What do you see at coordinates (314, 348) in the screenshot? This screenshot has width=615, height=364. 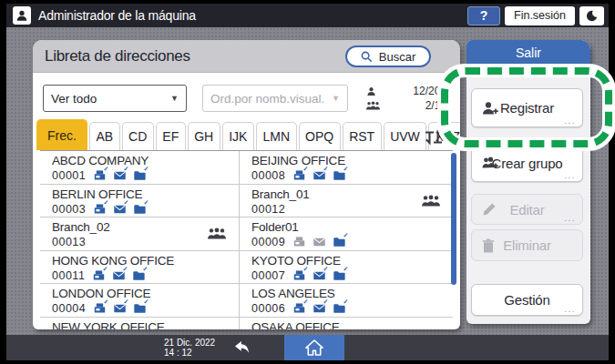 I see `home-icon` at bounding box center [314, 348].